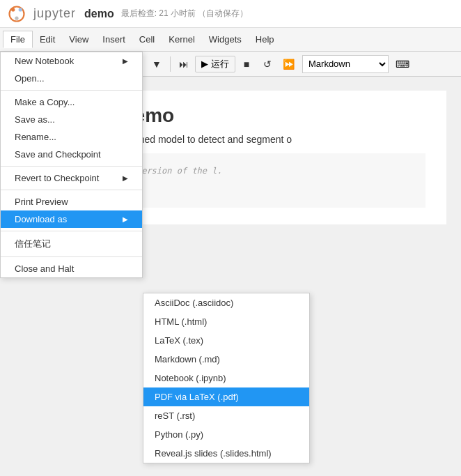 This screenshot has height=476, width=461. What do you see at coordinates (147, 39) in the screenshot?
I see `menu-cell: Cell` at bounding box center [147, 39].